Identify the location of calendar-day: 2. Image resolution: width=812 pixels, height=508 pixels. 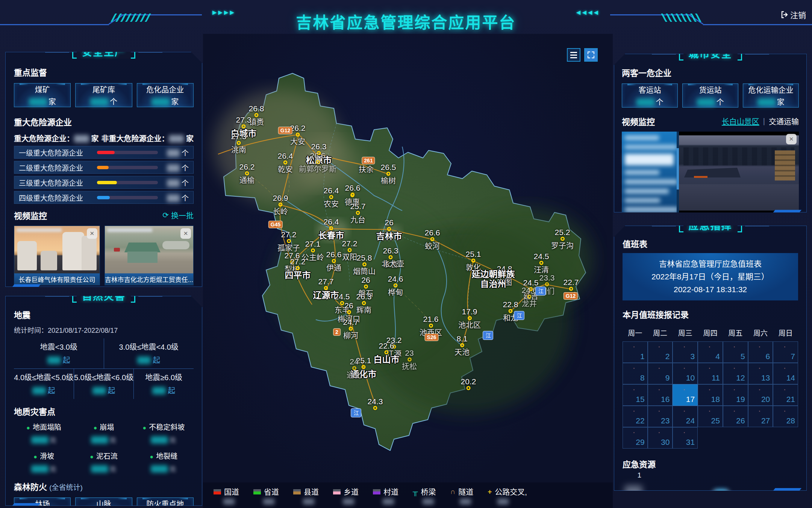
(660, 352).